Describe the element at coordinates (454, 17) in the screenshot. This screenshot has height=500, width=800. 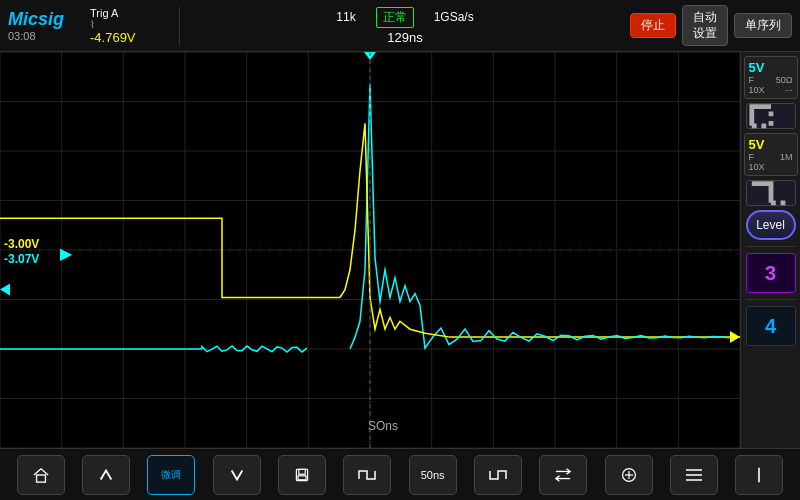
I see `sample-rate: 1GSa/s` at that location.